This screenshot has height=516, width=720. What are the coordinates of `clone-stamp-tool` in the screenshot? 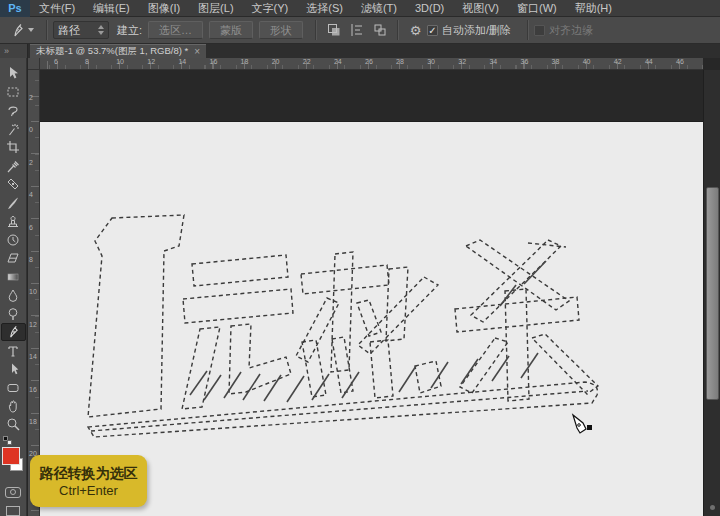 It's located at (14, 221).